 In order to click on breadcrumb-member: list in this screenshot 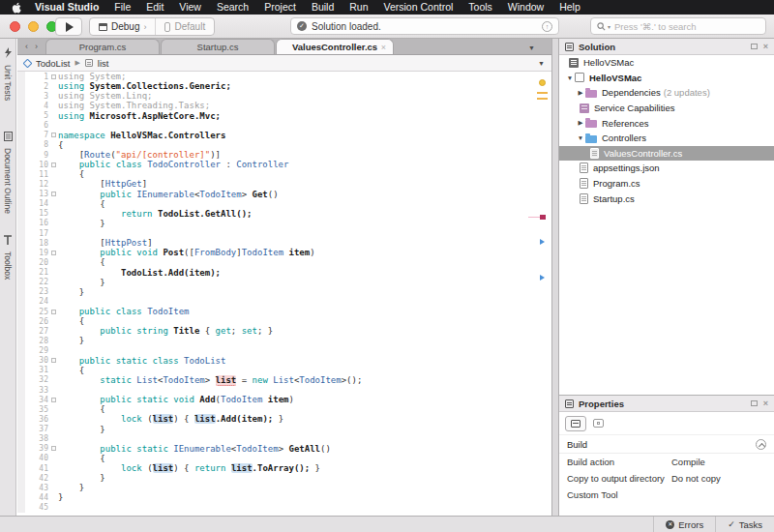, I will do `click(104, 64)`.